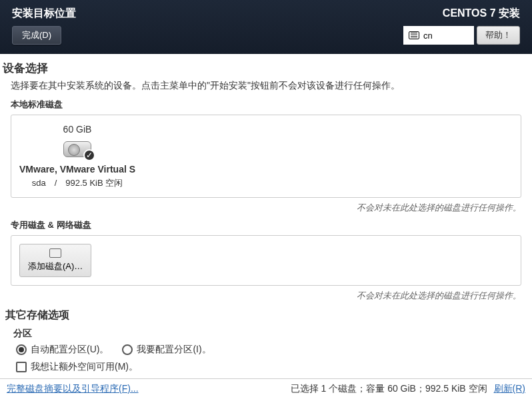 The height and width of the screenshot is (399, 532). I want to click on disk-size: 60 GiB, so click(77, 129).